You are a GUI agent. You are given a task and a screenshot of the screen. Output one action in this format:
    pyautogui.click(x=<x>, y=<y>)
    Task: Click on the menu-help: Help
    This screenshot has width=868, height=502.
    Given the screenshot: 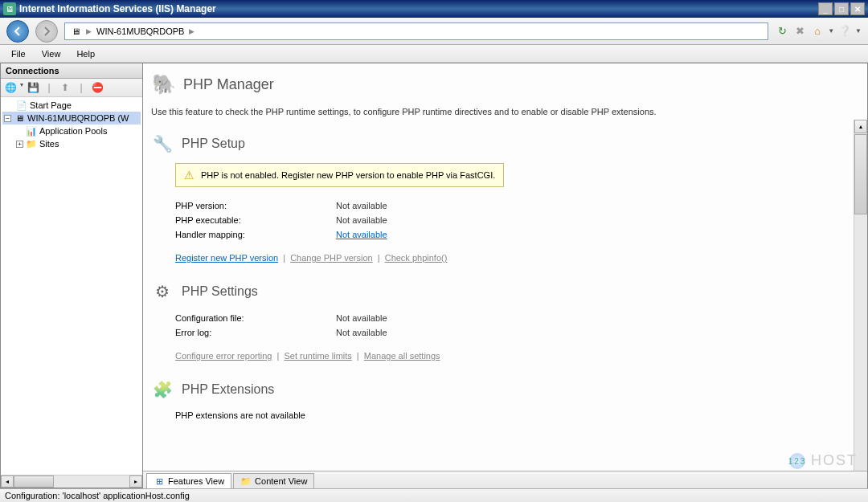 What is the action you would take?
    pyautogui.click(x=85, y=54)
    